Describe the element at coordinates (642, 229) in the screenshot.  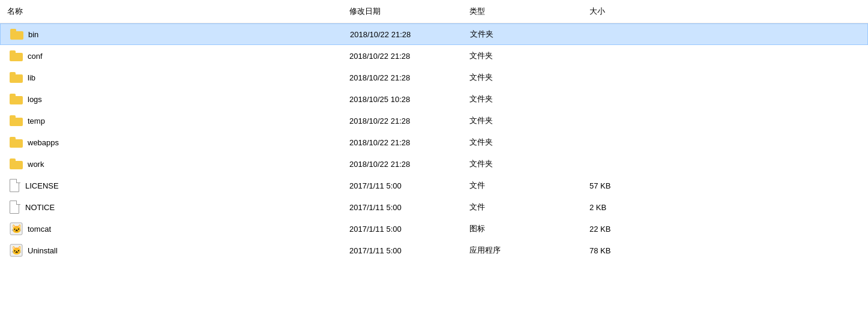
I see `row-size: 22 KB` at that location.